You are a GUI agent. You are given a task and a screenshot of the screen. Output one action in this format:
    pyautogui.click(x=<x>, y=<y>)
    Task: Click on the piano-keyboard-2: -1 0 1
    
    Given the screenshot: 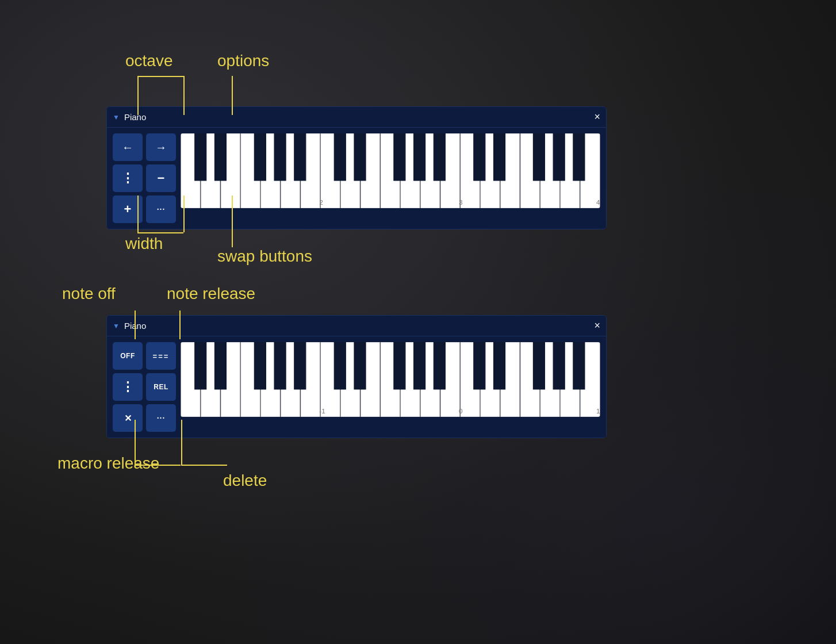 What is the action you would take?
    pyautogui.click(x=390, y=379)
    